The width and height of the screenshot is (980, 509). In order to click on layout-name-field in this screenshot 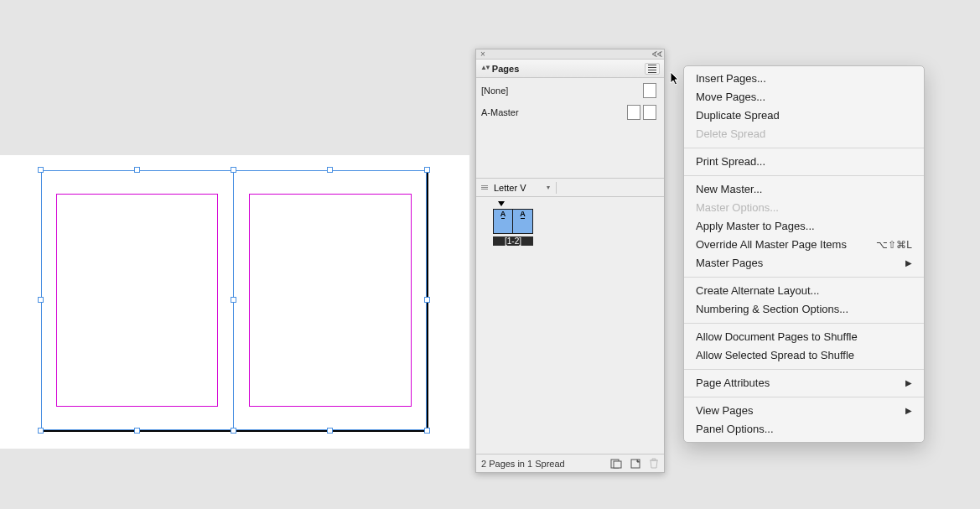, I will do `click(517, 188)`.